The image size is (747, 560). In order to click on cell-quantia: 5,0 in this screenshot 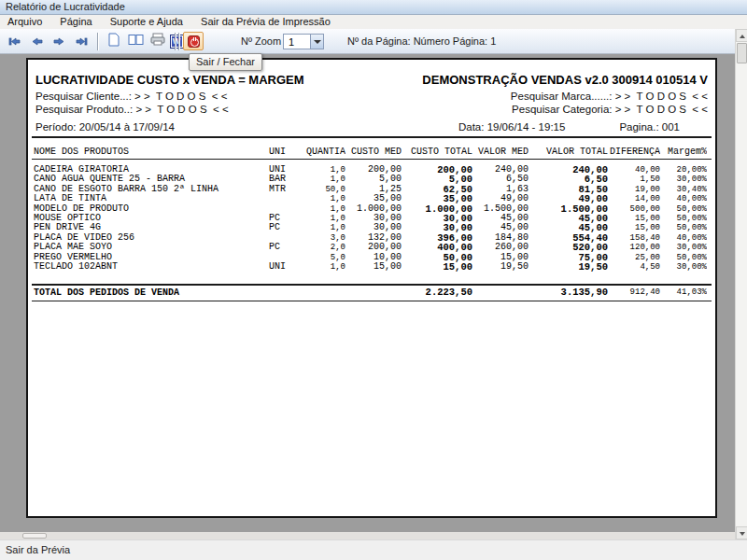, I will do `click(321, 258)`.